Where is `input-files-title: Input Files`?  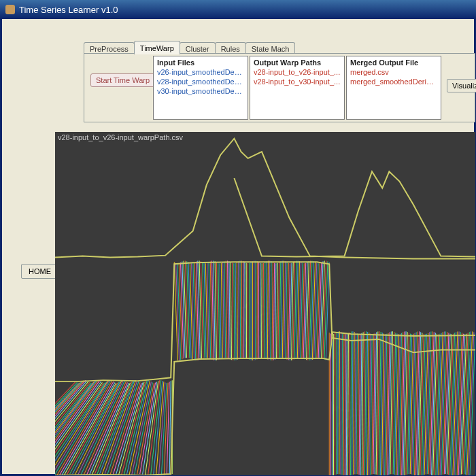 input-files-title: Input Files is located at coordinates (201, 62).